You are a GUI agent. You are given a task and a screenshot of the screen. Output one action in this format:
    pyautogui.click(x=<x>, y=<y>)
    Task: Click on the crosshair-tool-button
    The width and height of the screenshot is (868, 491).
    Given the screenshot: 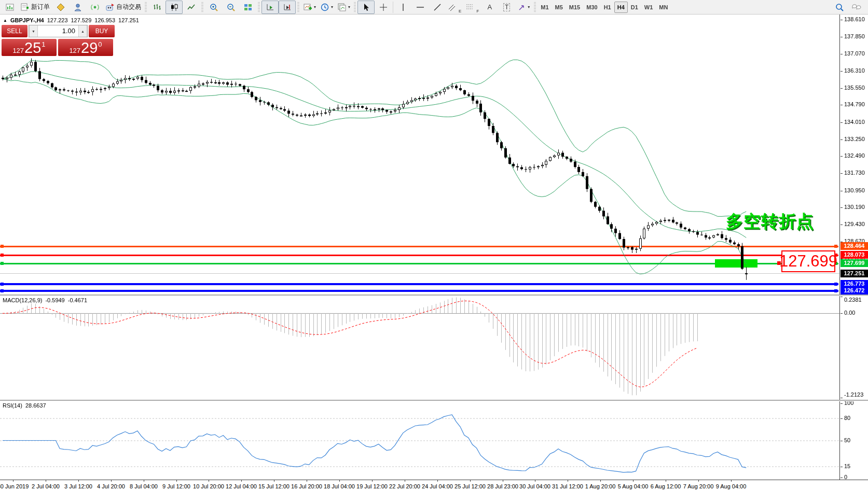 What is the action you would take?
    pyautogui.click(x=383, y=7)
    